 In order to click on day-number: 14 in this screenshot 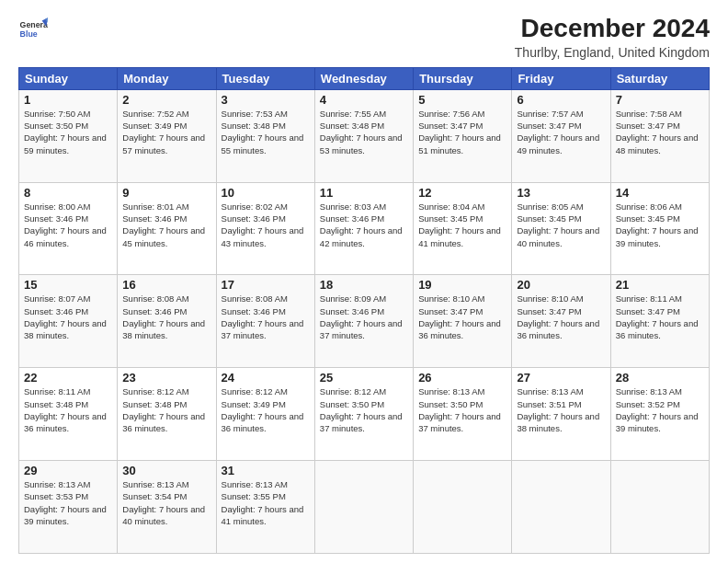, I will do `click(660, 193)`.